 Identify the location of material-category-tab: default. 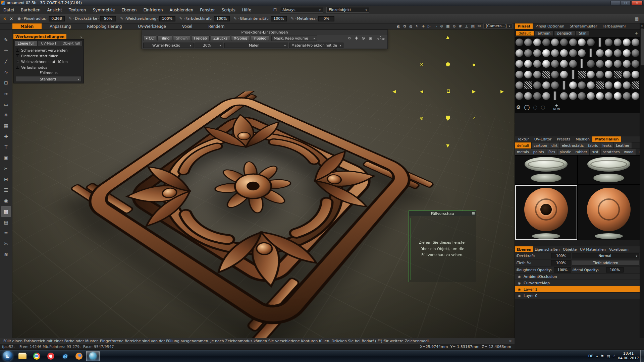
(523, 145).